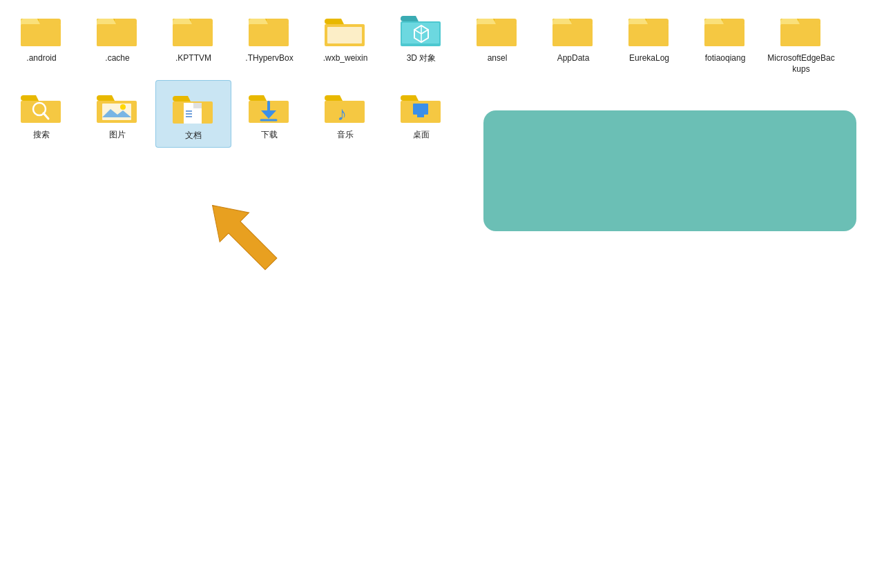 This screenshot has width=884, height=588. What do you see at coordinates (345, 59) in the screenshot?
I see `folder-label-wxb_weixin: .wxb_weixin` at bounding box center [345, 59].